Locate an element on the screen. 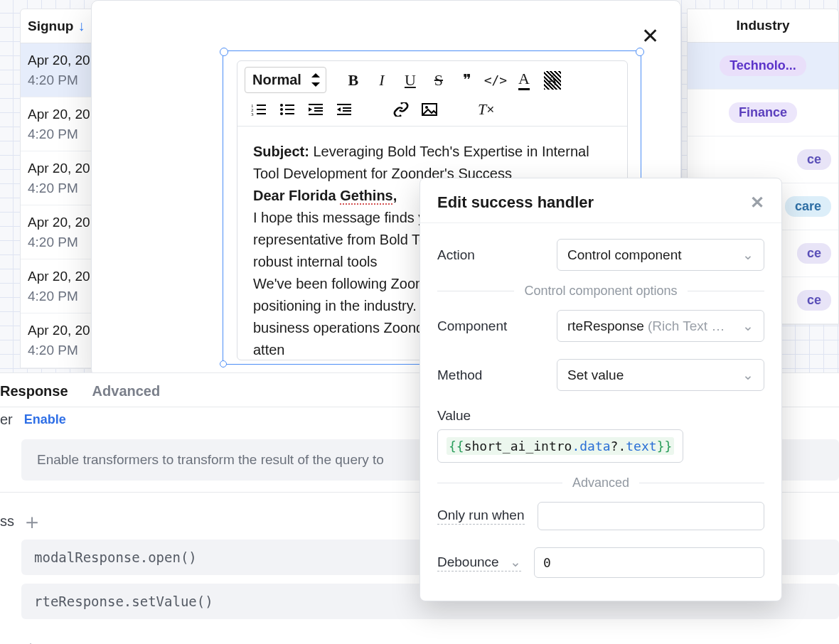  enable-transformers-link: Enable is located at coordinates (46, 419).